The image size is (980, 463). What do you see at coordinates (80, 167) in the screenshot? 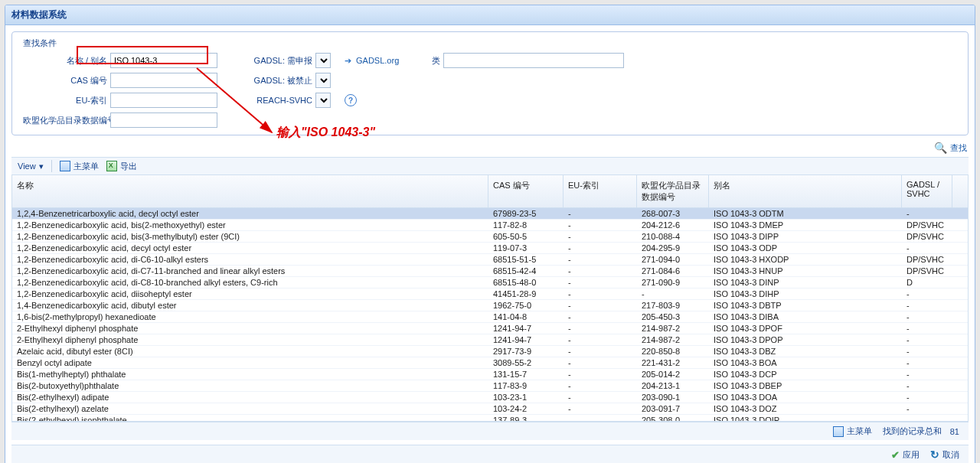
I see `main-menu-button: 主菜单` at bounding box center [80, 167].